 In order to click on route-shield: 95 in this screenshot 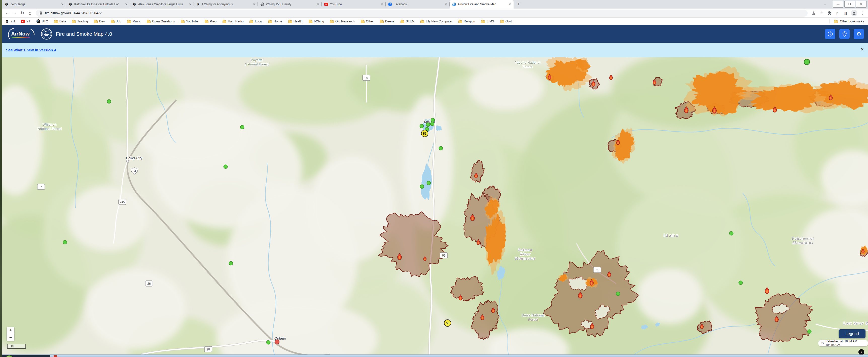, I will do `click(366, 78)`.